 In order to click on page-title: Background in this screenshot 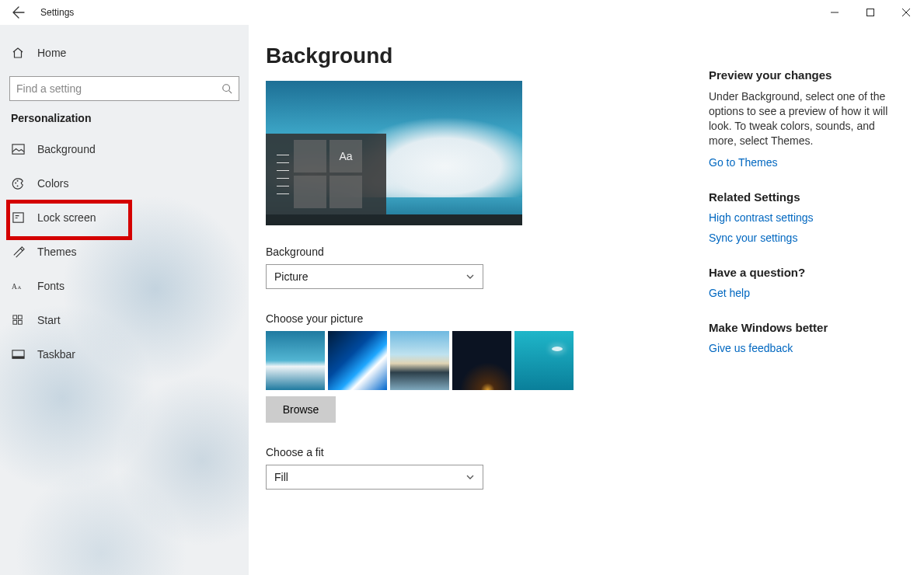, I will do `click(487, 56)`.